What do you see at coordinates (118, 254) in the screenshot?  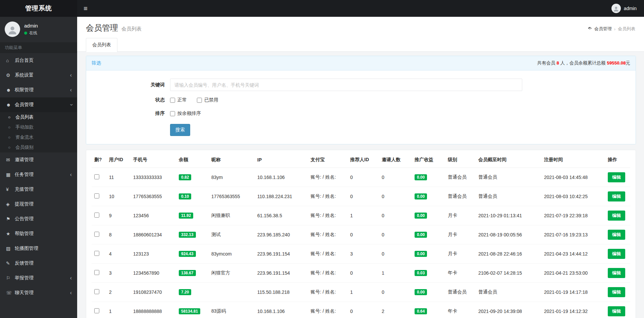 I see `cell-user-id: 4` at bounding box center [118, 254].